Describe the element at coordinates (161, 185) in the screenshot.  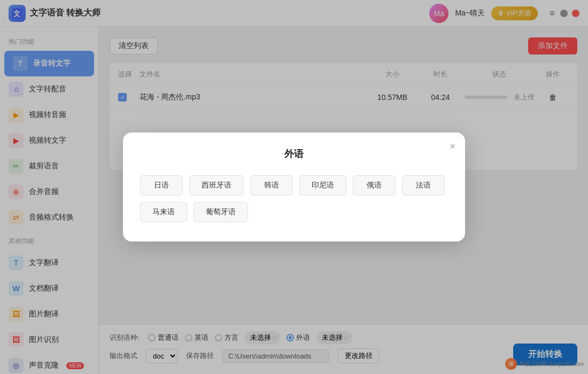
I see `lang-btn-日语: 日语` at that location.